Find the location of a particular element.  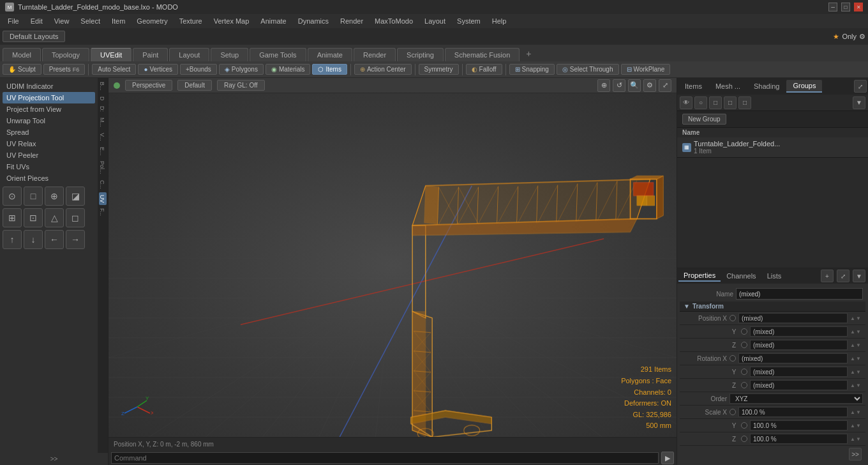

tool-icon-r2-2: △ is located at coordinates (54, 218).